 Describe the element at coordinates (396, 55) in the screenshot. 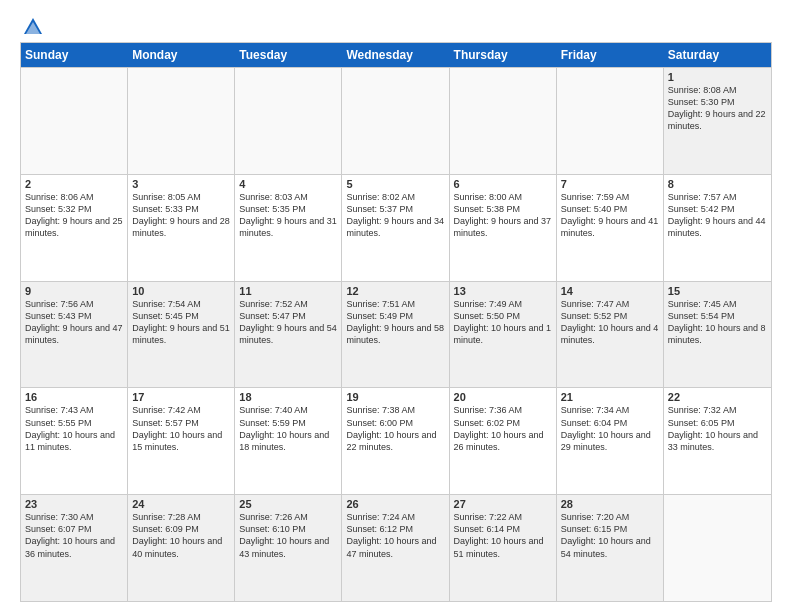

I see `calendar-header: SundayMondayTuesdayWednesdayThursdayFrid…` at that location.